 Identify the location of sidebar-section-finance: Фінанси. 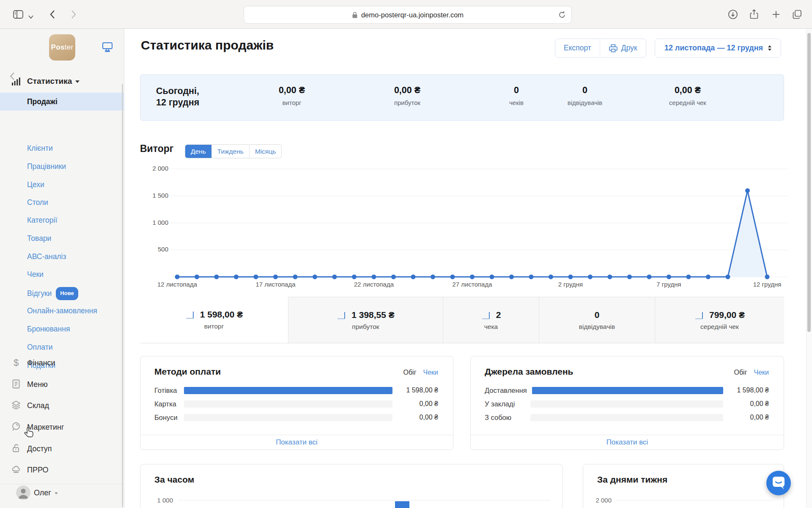
(41, 363).